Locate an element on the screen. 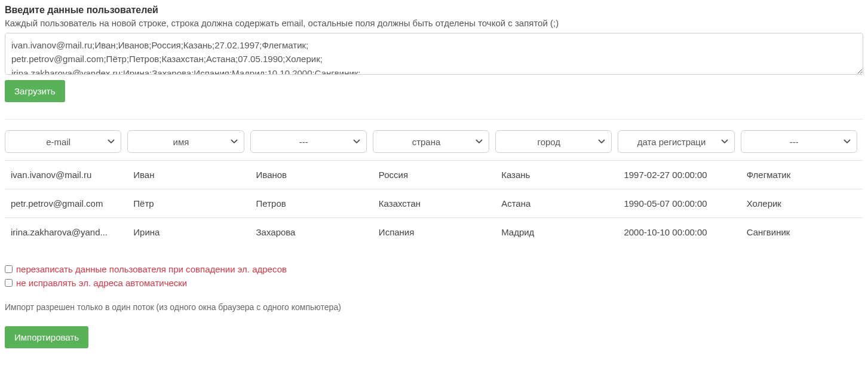 The width and height of the screenshot is (868, 374). options-block: перезаписать данные пользователя при сов… is located at coordinates (434, 276).